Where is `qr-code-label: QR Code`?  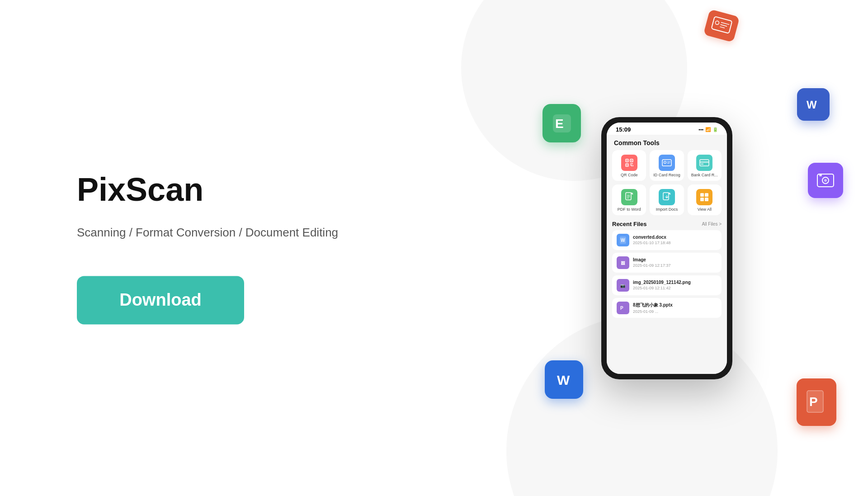
qr-code-label: QR Code is located at coordinates (629, 175).